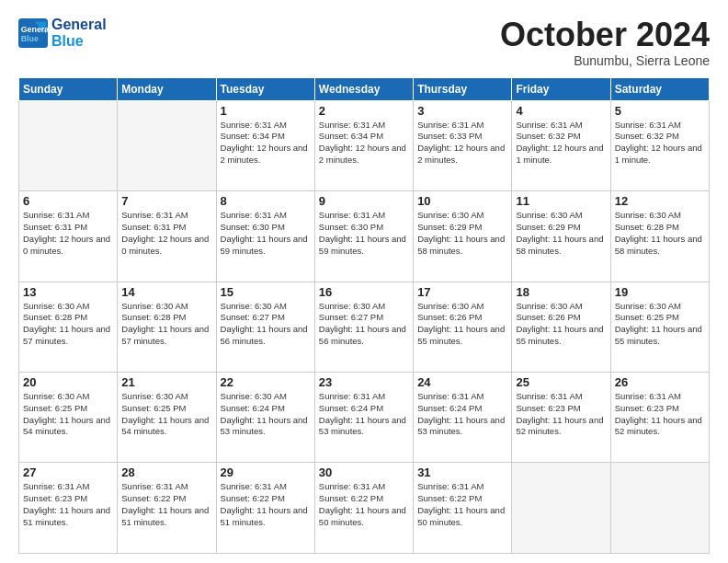  I want to click on day-number: 31, so click(462, 473).